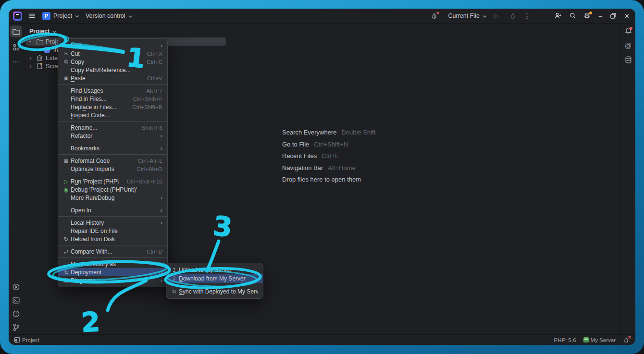 The height and width of the screenshot is (354, 644). I want to click on vcs-widget-label: Version control, so click(106, 16).